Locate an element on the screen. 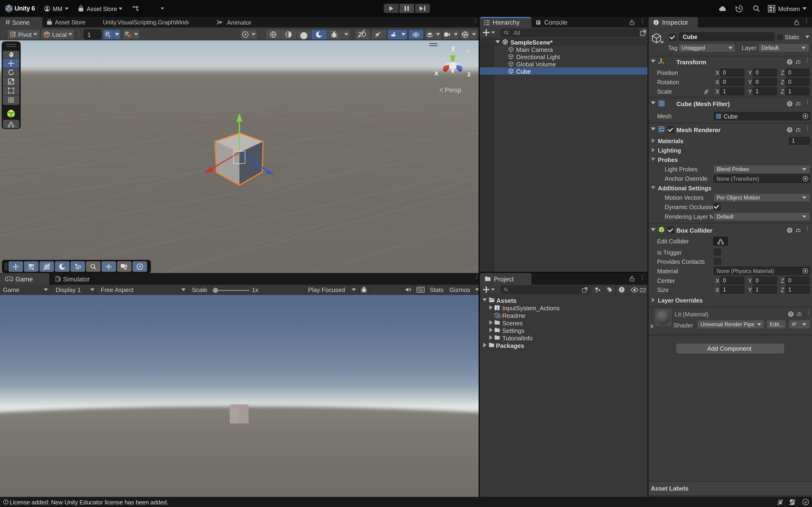 The height and width of the screenshot is (507, 812). svg-text: z is located at coordinates (469, 74).